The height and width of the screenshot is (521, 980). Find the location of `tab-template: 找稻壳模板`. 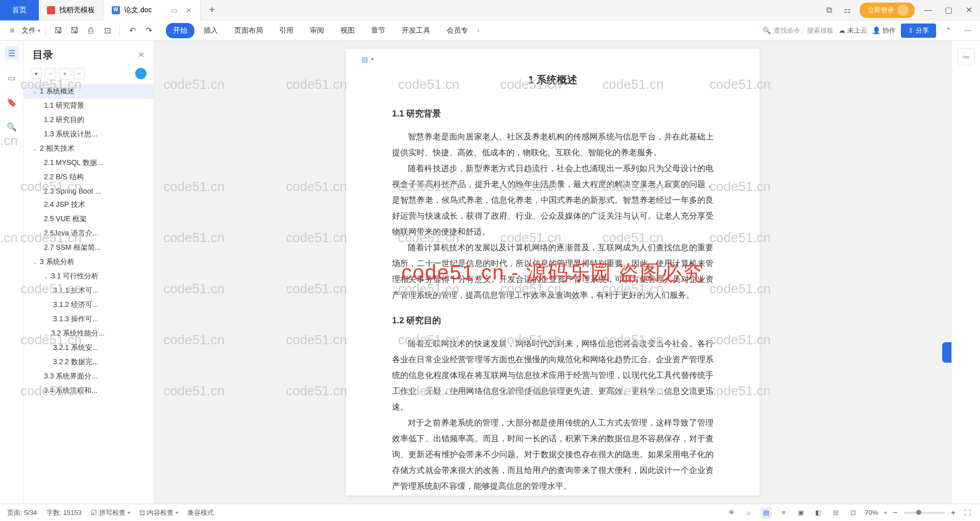

tab-template: 找稻壳模板 is located at coordinates (71, 10).